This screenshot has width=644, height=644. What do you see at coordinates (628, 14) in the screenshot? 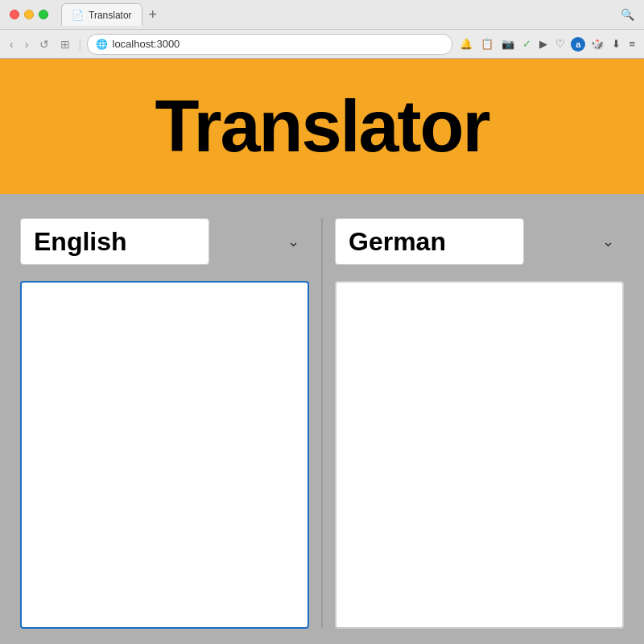
I see `browser-search-icon: 🔍` at bounding box center [628, 14].